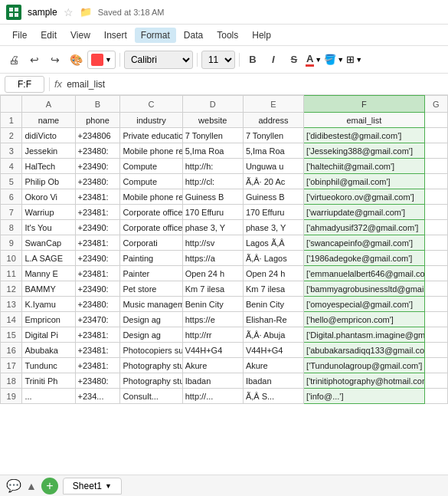  What do you see at coordinates (76, 60) in the screenshot?
I see `paint-format-button: 🎨` at bounding box center [76, 60].